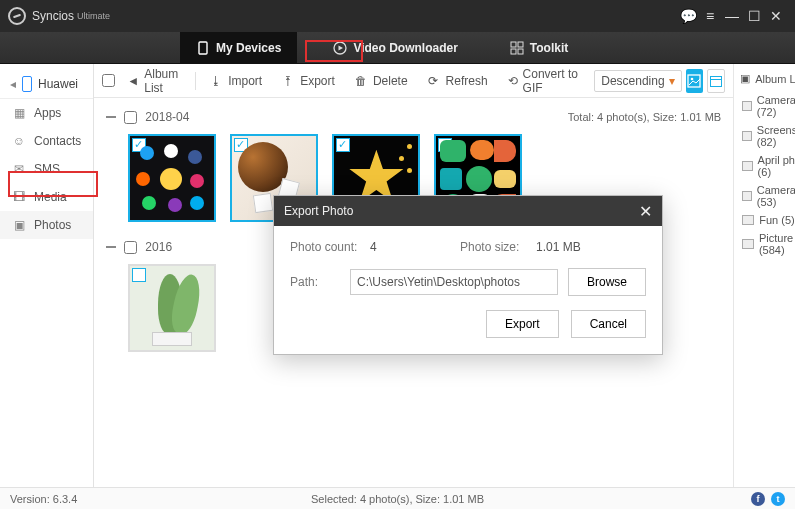  I want to click on tab-my-devices: My Devices, so click(238, 48).